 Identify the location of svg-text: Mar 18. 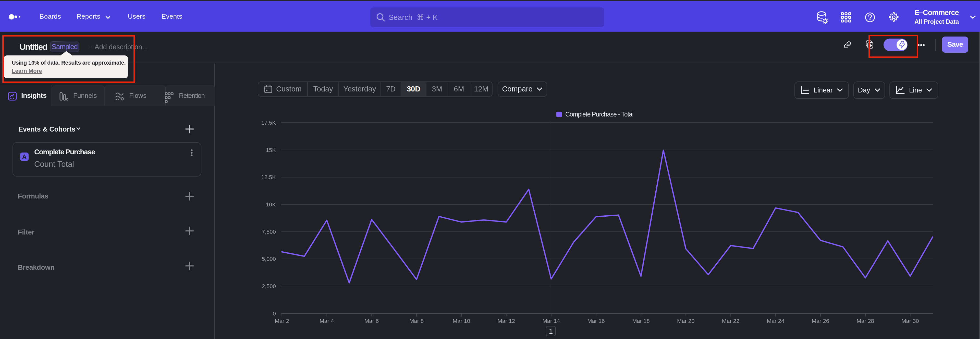
(641, 321).